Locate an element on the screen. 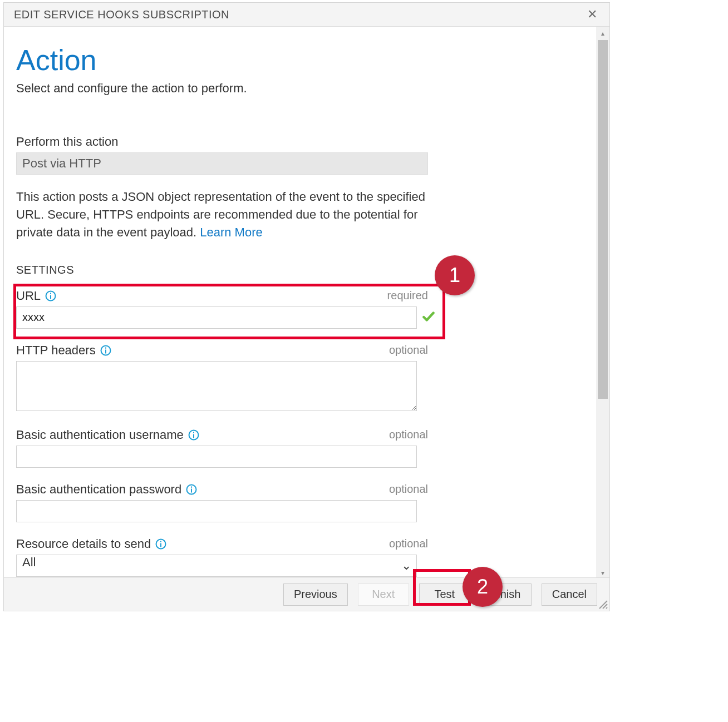 The width and height of the screenshot is (728, 722). settings-heading: SETTINGS is located at coordinates (300, 270).